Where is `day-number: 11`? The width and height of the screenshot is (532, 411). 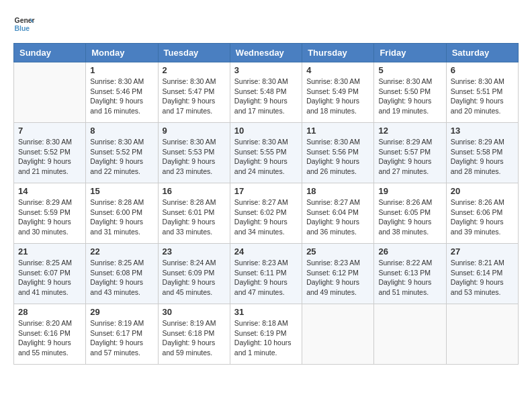
day-number: 11 is located at coordinates (338, 130).